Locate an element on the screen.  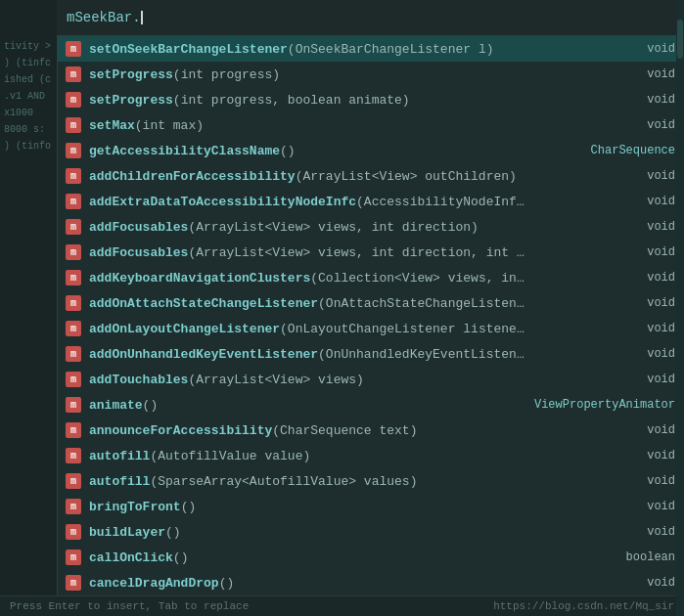
autocomplete-item: maddExtraDataToAccessibilityNodeInfc(Acc… is located at coordinates (370, 201).